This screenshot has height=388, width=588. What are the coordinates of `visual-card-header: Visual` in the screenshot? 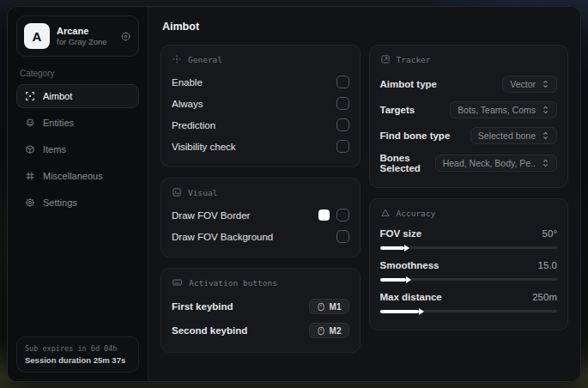 It's located at (261, 192).